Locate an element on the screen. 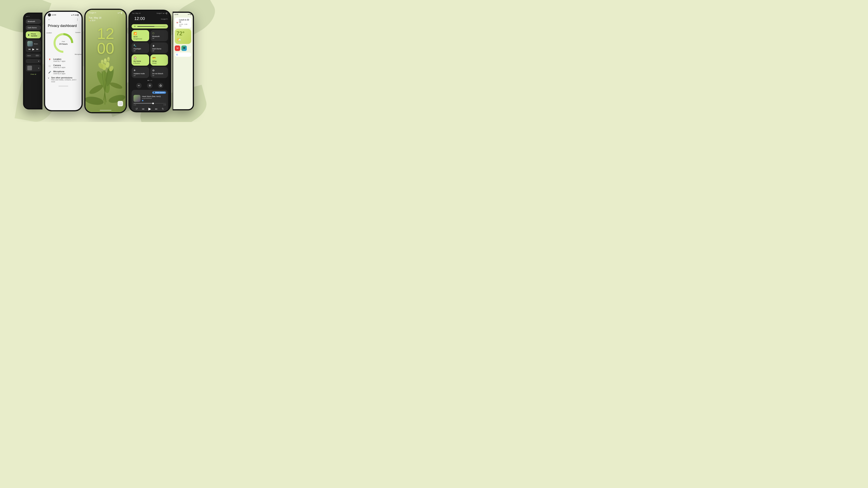 This screenshot has height=488, width=868. p4-play-btn: ▶ is located at coordinates (150, 109).